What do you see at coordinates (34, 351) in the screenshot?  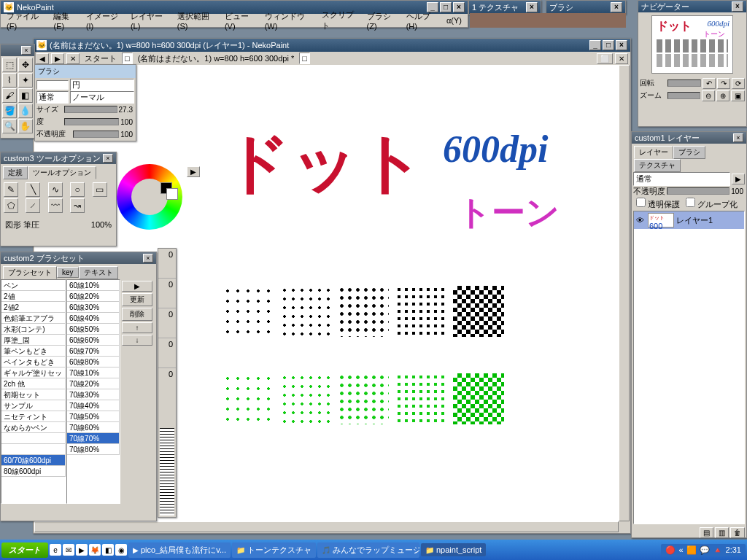 I see `list-item: 筆ペンもどき` at bounding box center [34, 351].